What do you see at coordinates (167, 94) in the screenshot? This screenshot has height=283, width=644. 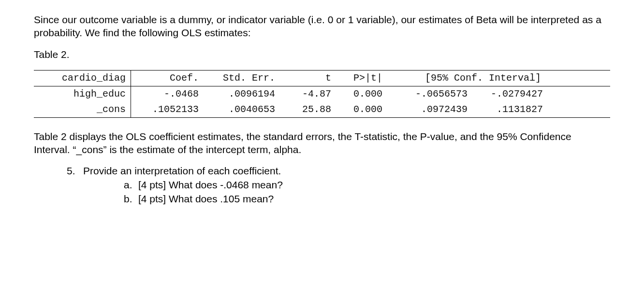 I see `cell-coef: -.0468` at bounding box center [167, 94].